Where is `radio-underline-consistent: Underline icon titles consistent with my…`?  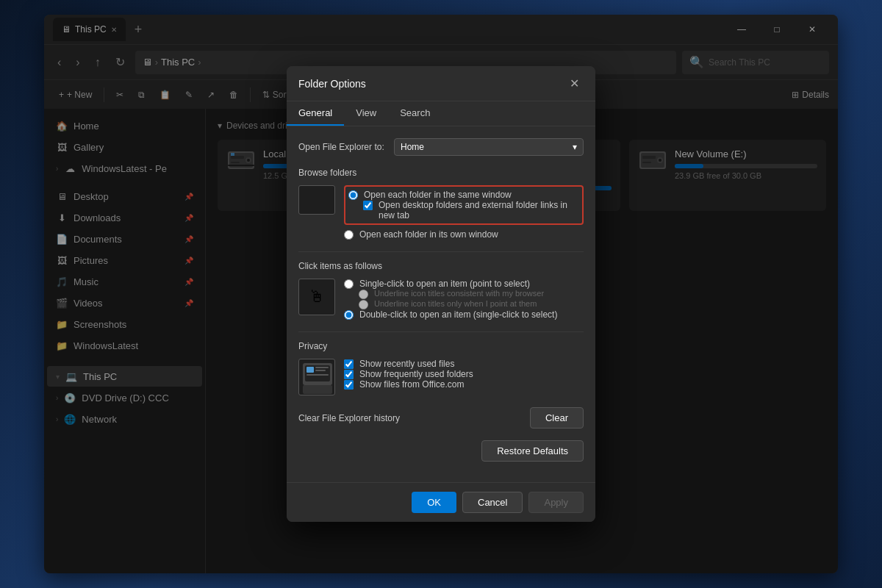
radio-underline-consistent: Underline icon titles consistent with my… is located at coordinates (471, 294).